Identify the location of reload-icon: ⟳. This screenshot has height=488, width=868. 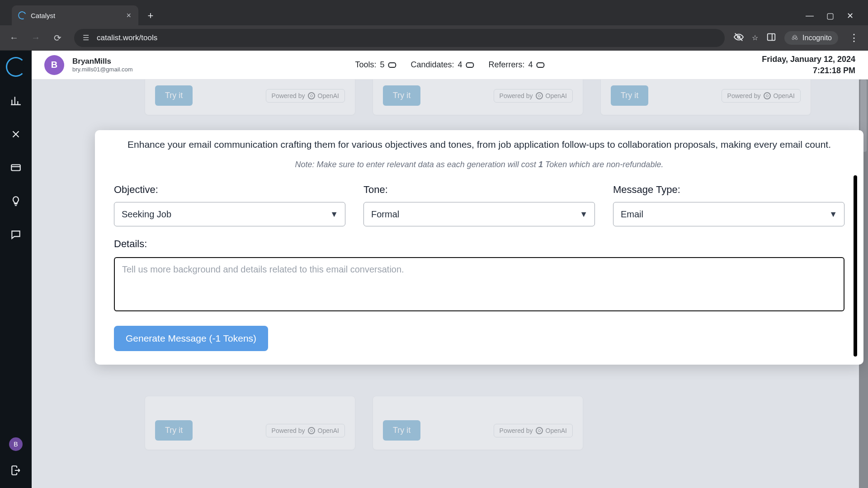
(57, 38).